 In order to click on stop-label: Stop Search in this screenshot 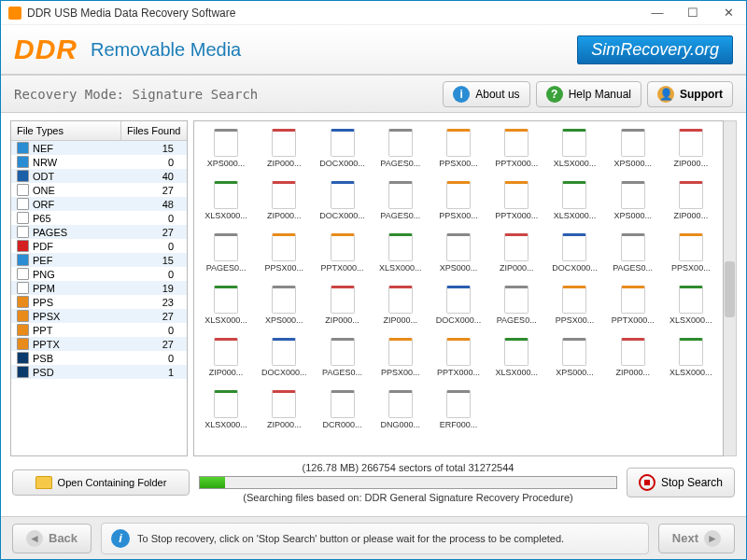, I will do `click(692, 483)`.